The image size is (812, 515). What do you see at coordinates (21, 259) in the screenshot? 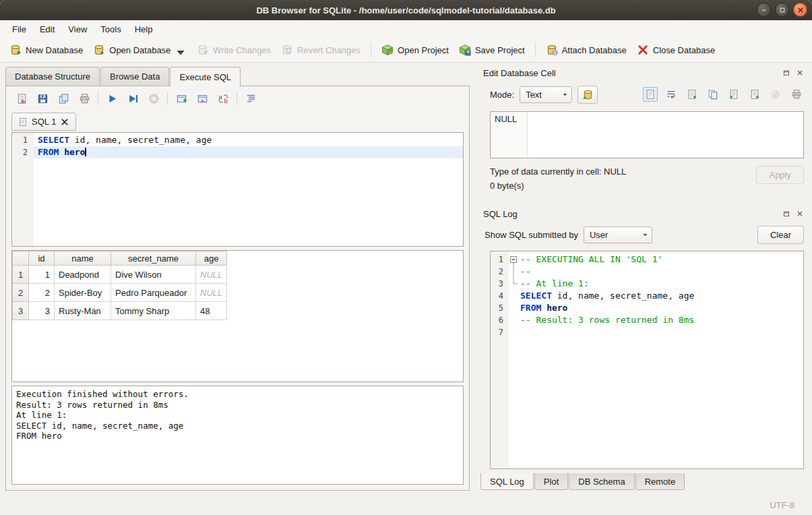
I see `corner-header` at bounding box center [21, 259].